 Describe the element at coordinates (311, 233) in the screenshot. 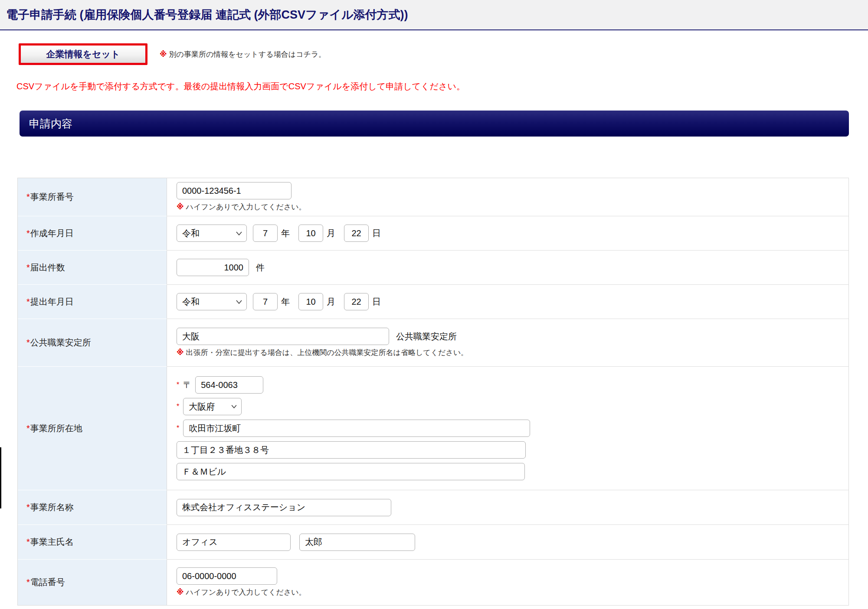

I see `created-date-month-input` at that location.